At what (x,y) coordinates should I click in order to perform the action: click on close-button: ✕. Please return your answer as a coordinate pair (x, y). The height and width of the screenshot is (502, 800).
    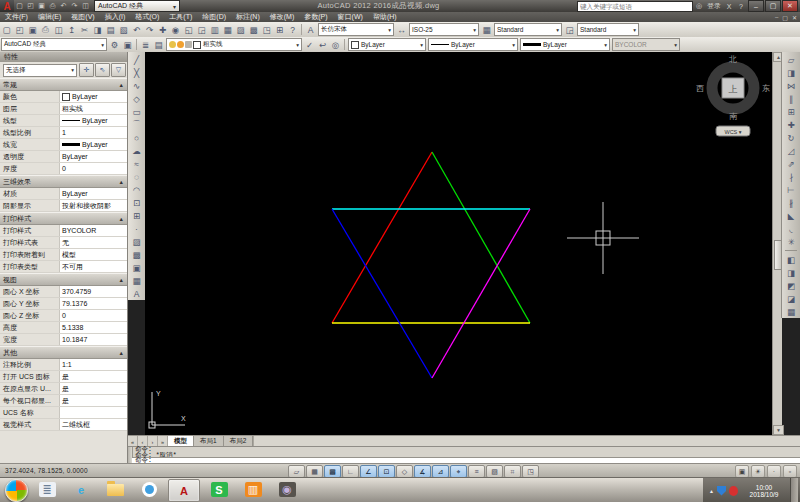
    Looking at the image, I should click on (790, 6).